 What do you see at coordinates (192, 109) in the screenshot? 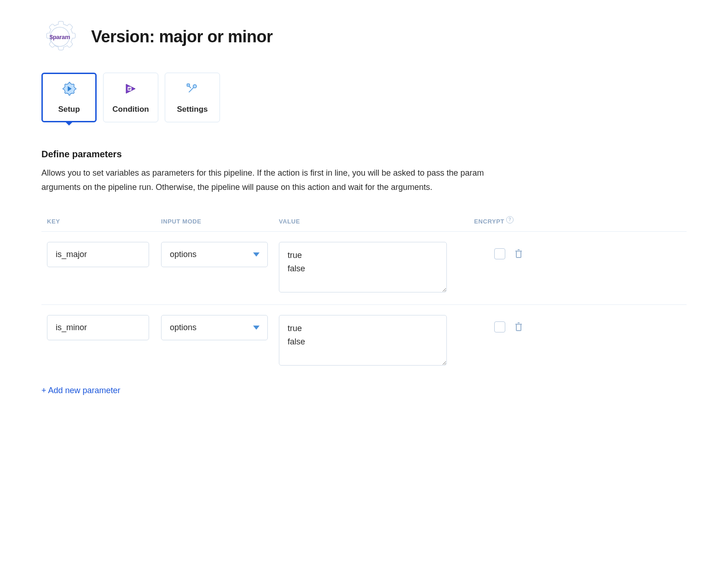
I see `tab-label: Settings` at bounding box center [192, 109].